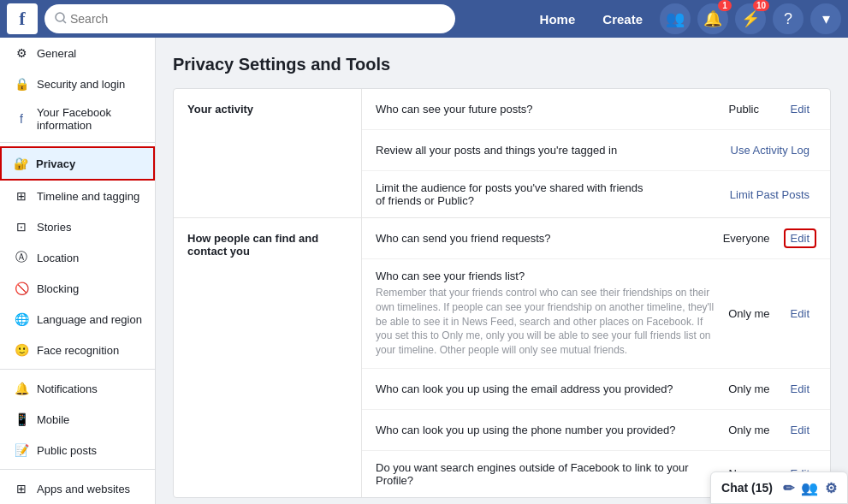 Image resolution: width=848 pixels, height=504 pixels. Describe the element at coordinates (826, 19) in the screenshot. I see `account-menu-button: ▾` at that location.